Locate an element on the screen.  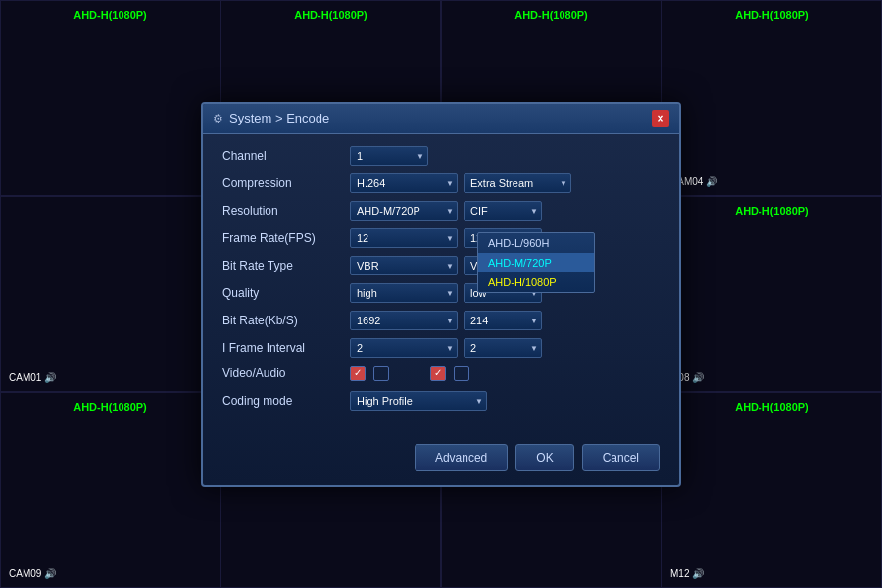
dialog-title: ⚙ System > Encode is located at coordinates (270, 118).